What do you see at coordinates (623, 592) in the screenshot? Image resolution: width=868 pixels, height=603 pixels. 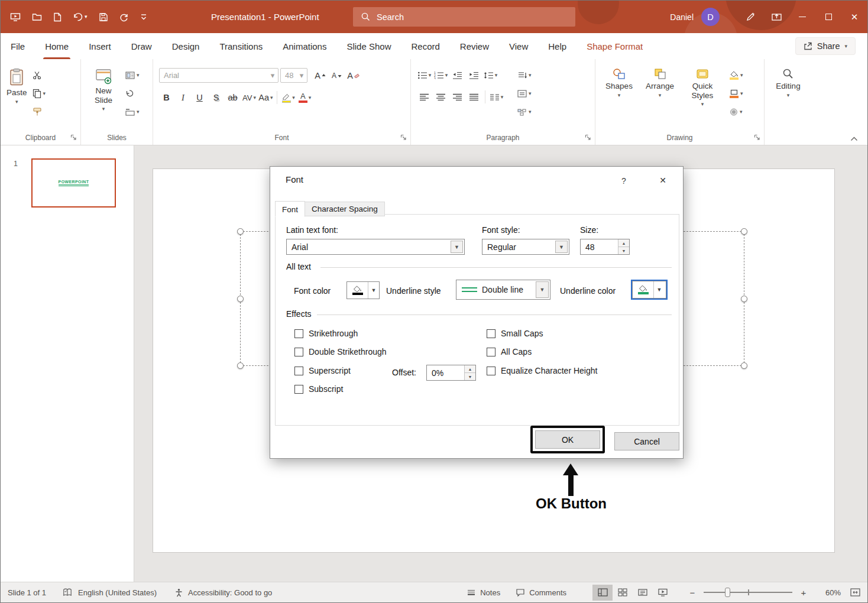 I see `slide-sorter-view-button` at bounding box center [623, 592].